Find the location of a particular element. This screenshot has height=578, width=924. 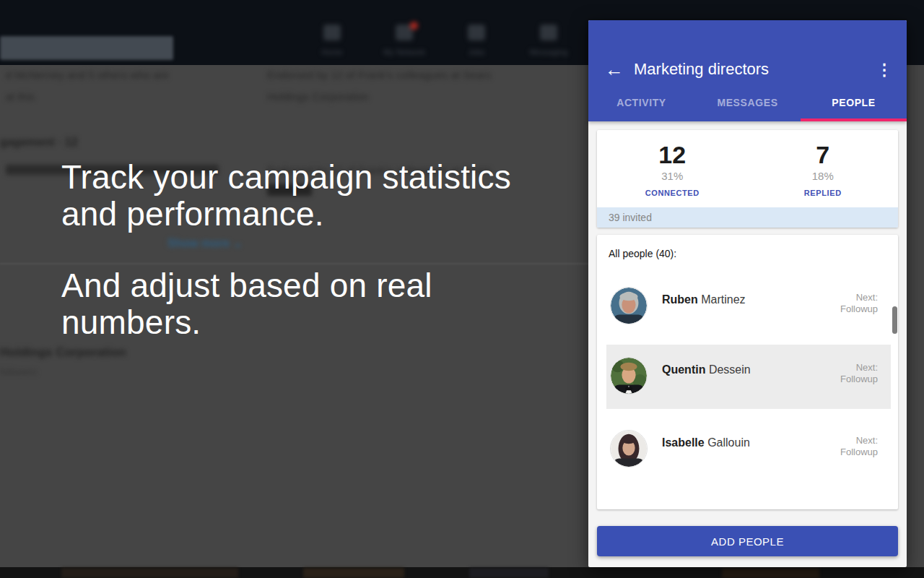

jobs-icon is located at coordinates (476, 33).